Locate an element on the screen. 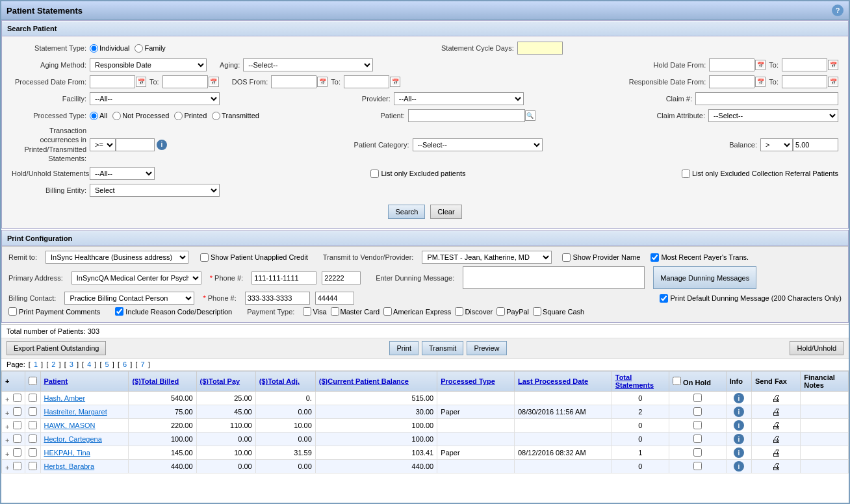 The height and width of the screenshot is (504, 850). trans-occ-value-input is located at coordinates (135, 145).